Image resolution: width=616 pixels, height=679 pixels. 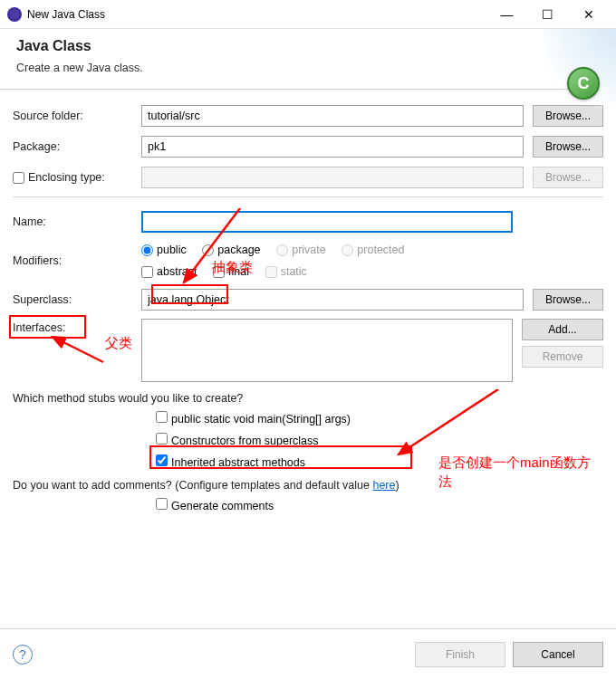 I want to click on wizard-header: Java Class Create a new Java class. C, so click(x=308, y=60).